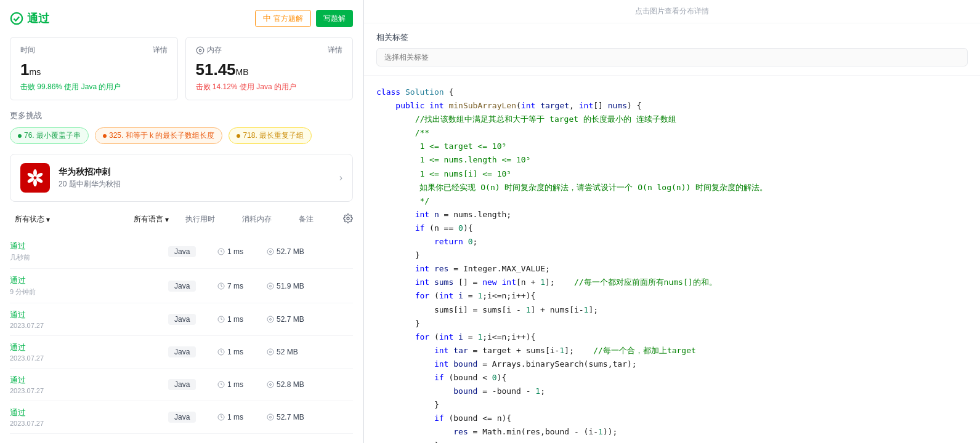 Image resolution: width=980 pixels, height=443 pixels. What do you see at coordinates (270, 87) in the screenshot?
I see `memory-beat: 击败 14.12% 使用 Java 的用户` at bounding box center [270, 87].